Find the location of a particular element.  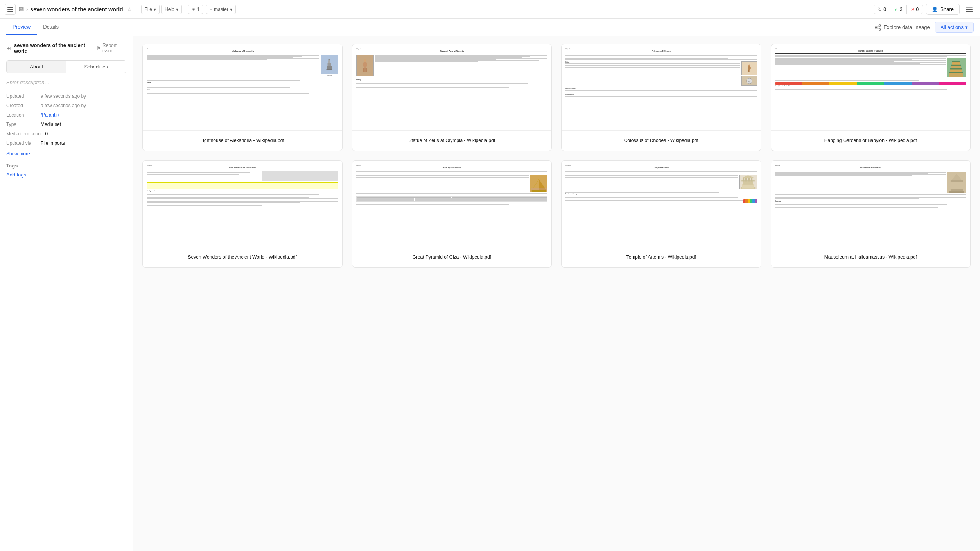

status-refresh-count: 0 is located at coordinates (885, 9).